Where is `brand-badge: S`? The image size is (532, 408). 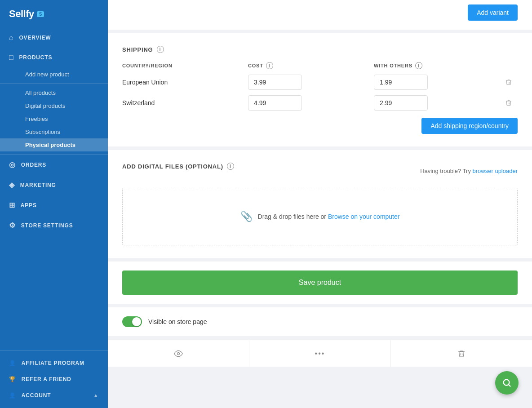
brand-badge: S is located at coordinates (40, 14).